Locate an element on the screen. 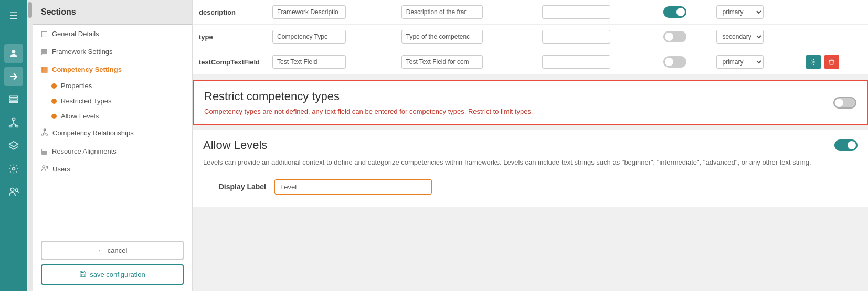 The width and height of the screenshot is (868, 291). test-comp-delete-button is located at coordinates (832, 62).